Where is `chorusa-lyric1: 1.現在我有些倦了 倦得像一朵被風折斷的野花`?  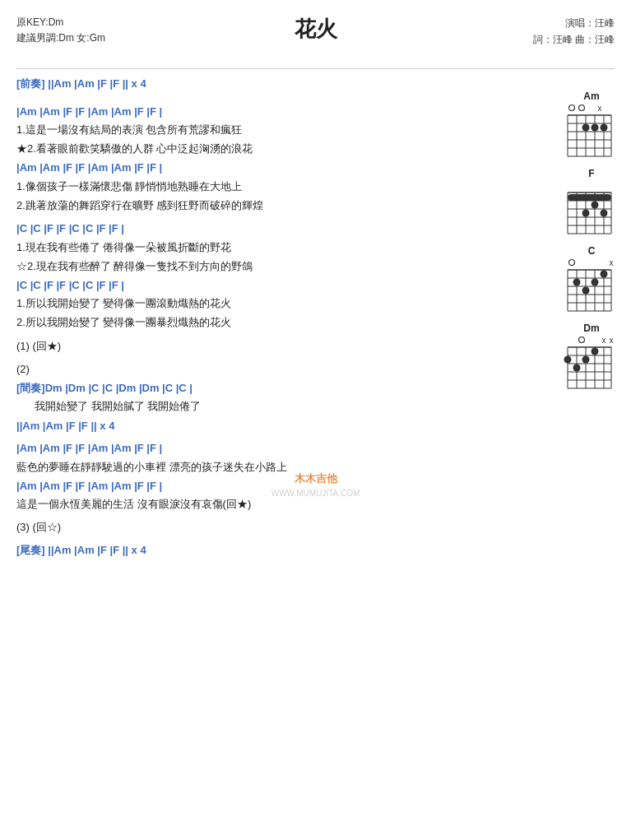
chorusa-lyric1: 1.現在我有些倦了 倦得像一朵被風折斷的野花 is located at coordinates (281, 248).